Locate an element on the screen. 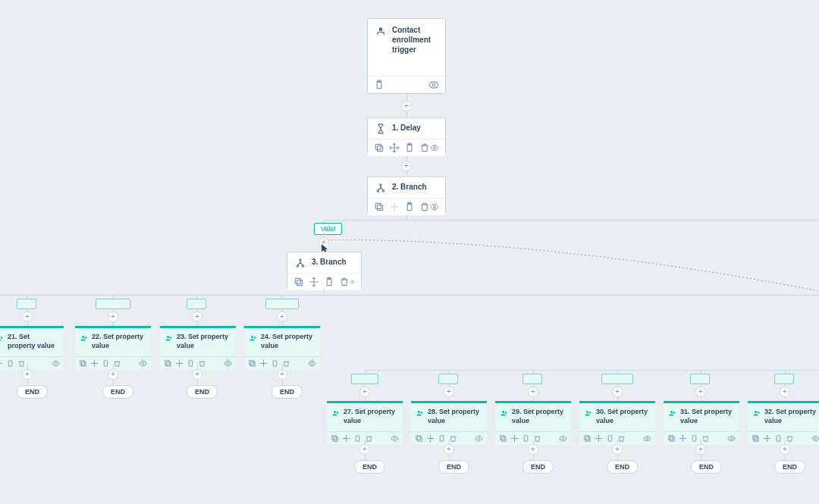  property-card-28: 28. Set property value is located at coordinates (449, 423).